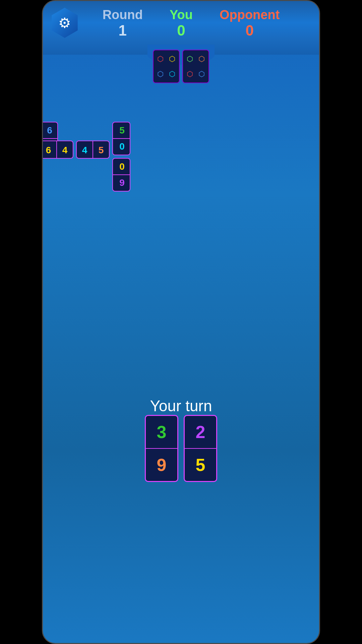 The image size is (362, 644). I want to click on gear-icon: ⚙, so click(65, 23).